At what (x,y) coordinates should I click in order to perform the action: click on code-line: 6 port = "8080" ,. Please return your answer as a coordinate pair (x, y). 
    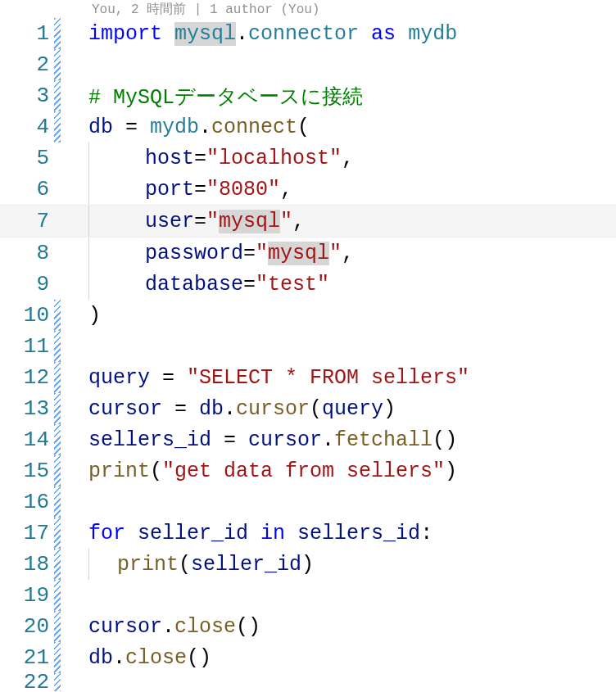
    Looking at the image, I should click on (308, 189).